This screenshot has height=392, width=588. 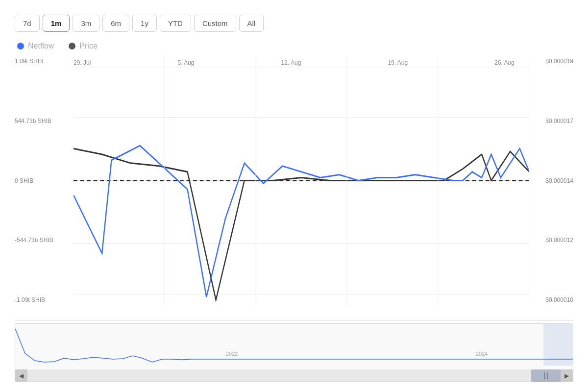 I want to click on time-btn-1m: 1m, so click(x=56, y=24).